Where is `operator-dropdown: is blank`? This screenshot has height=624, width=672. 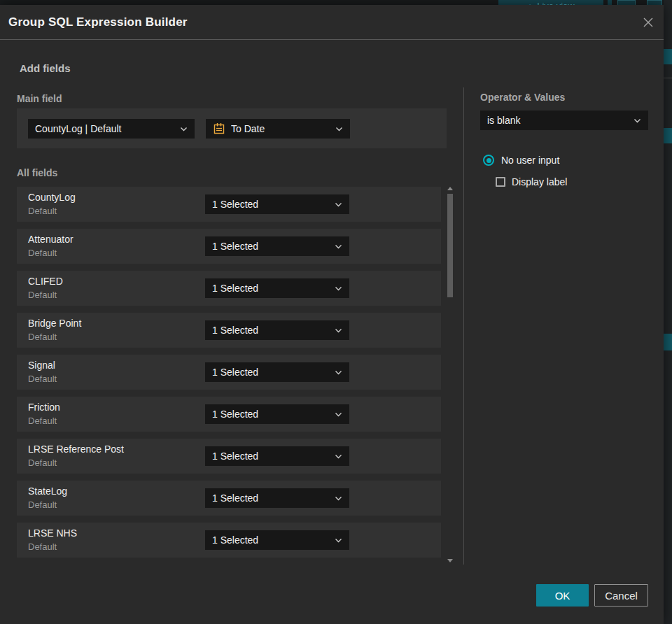 operator-dropdown: is blank is located at coordinates (564, 120).